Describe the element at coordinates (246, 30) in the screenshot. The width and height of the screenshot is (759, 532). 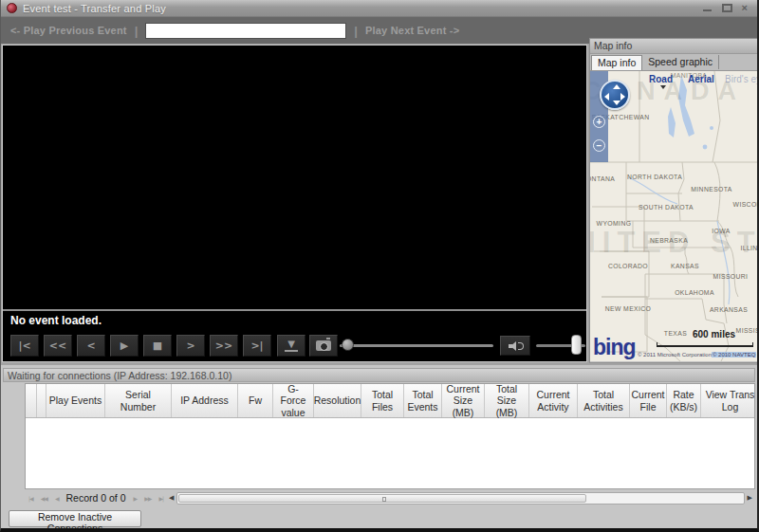
I see `event-name-input` at that location.